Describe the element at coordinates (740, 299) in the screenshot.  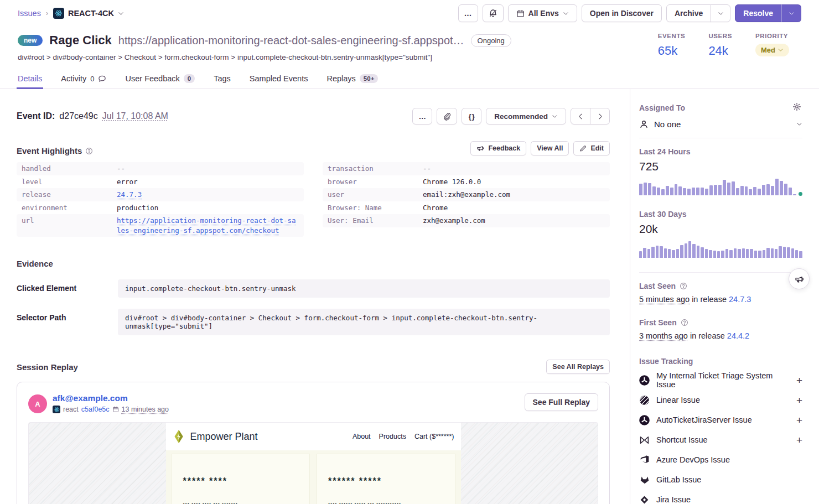
I see `last-seen-release-link: 24.7.3` at that location.